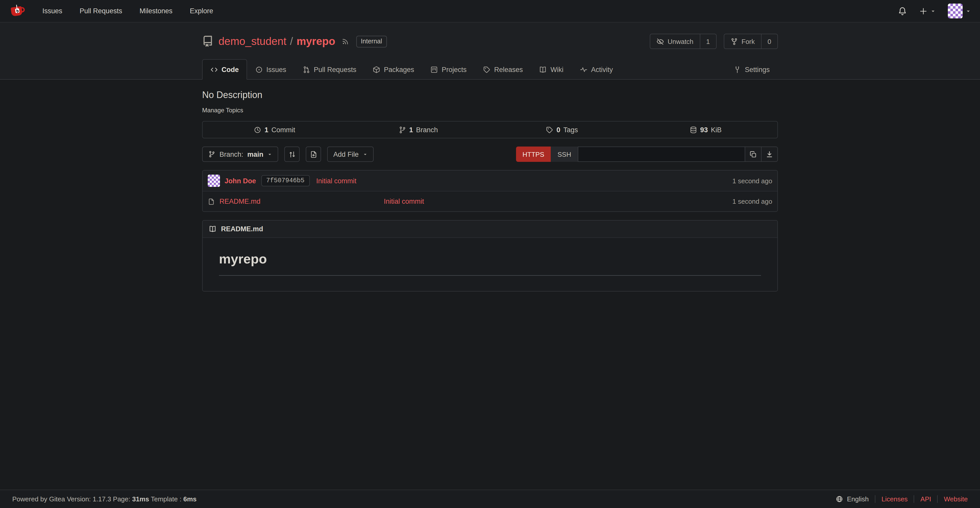 The height and width of the screenshot is (508, 980). I want to click on branch-dropdown: Branch:main, so click(240, 154).